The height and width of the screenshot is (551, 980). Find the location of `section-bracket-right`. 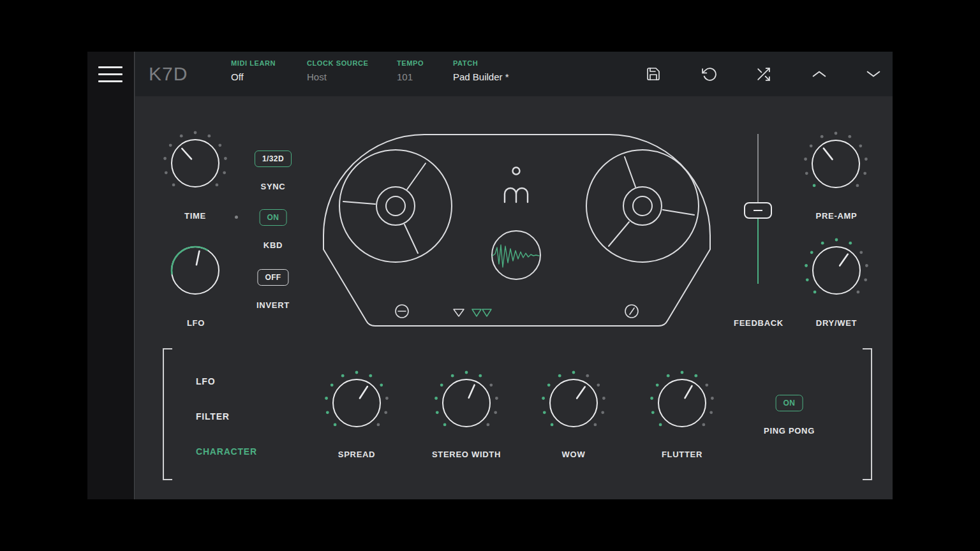

section-bracket-right is located at coordinates (868, 415).